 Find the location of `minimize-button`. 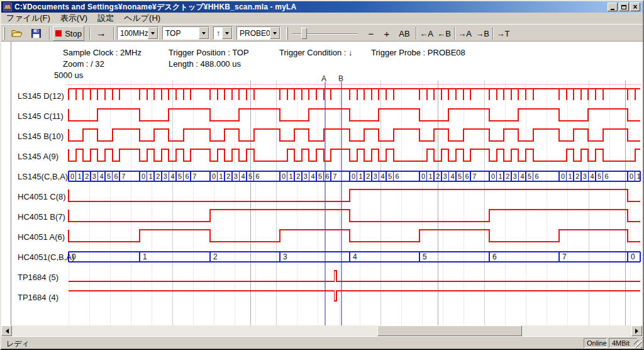

minimize-button is located at coordinates (613, 7).